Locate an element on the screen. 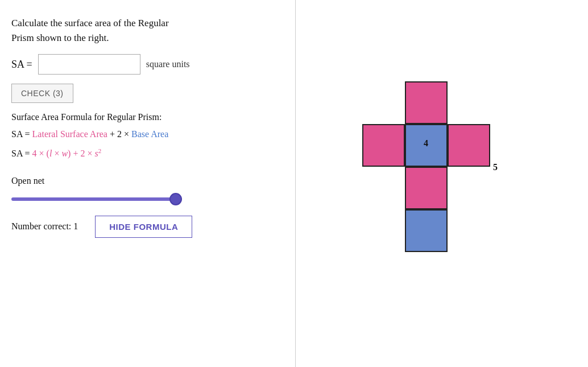  dimension-5-label: 5 is located at coordinates (495, 167).